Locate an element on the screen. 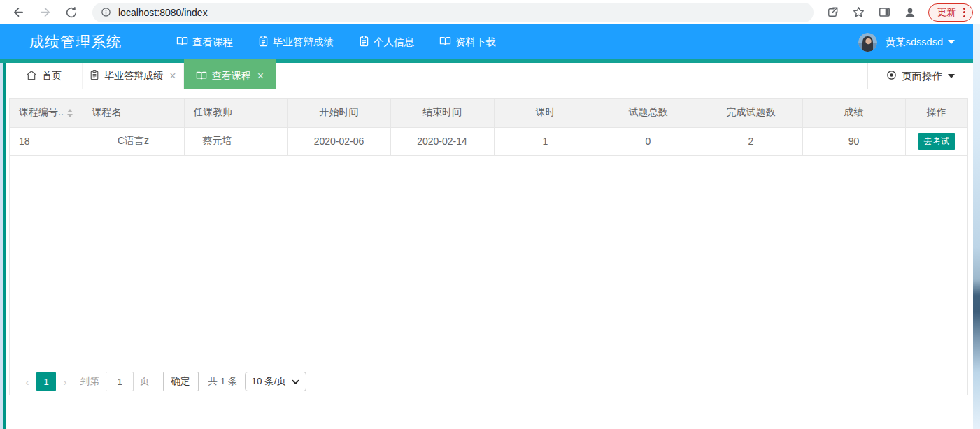  goto-page-input is located at coordinates (120, 381).